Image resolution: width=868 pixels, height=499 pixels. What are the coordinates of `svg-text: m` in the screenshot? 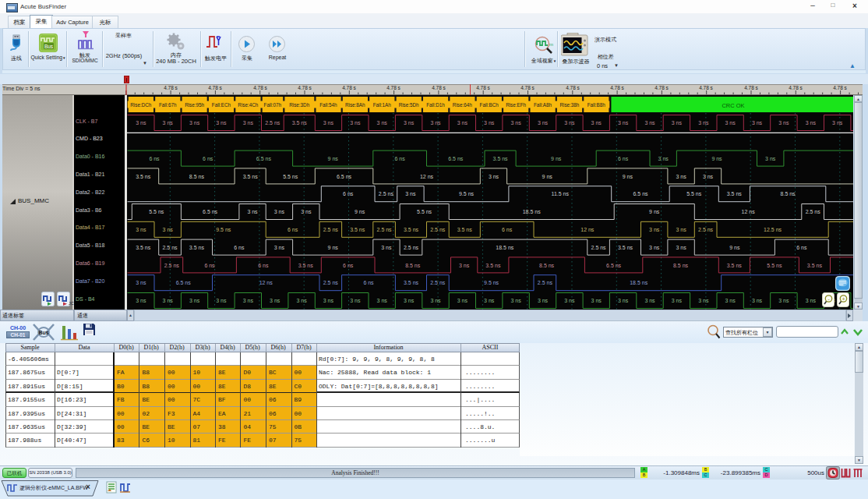 It's located at (552, 44).